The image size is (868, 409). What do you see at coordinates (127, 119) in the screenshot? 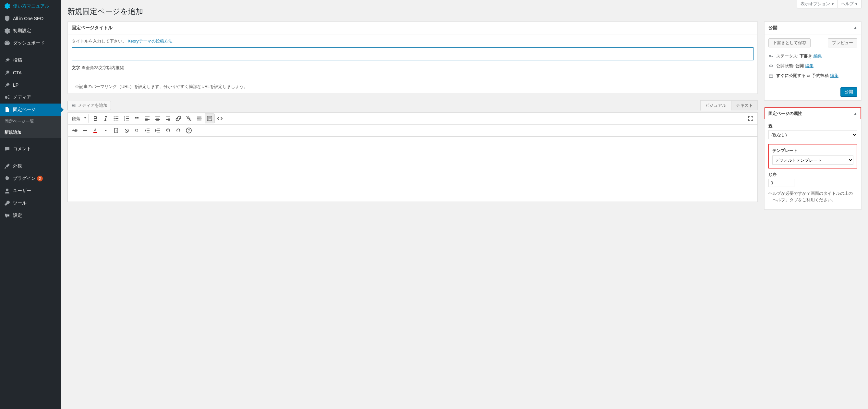
I see `numberlist-button: 123` at bounding box center [127, 119].